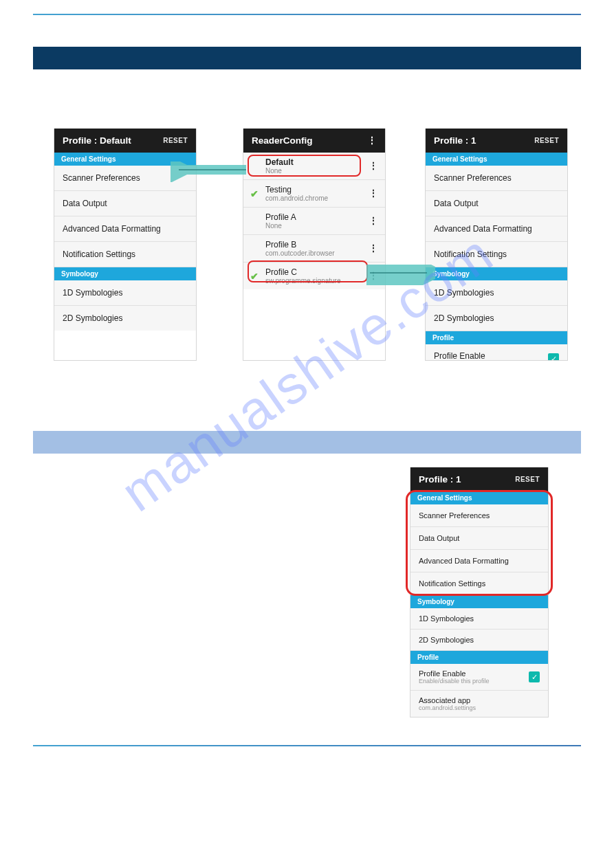  I want to click on panel-header: Profile : Default RESET, so click(125, 140).